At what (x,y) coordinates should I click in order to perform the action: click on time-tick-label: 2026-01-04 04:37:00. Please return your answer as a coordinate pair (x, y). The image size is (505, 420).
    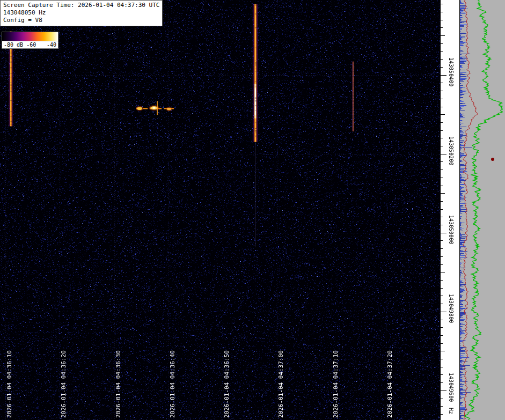
    Looking at the image, I should click on (281, 384).